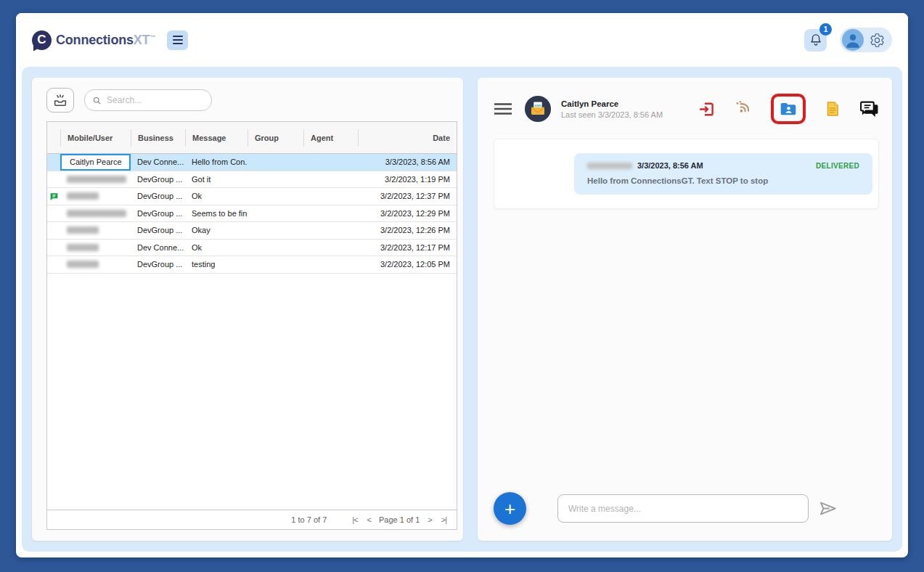  Describe the element at coordinates (538, 106) in the screenshot. I see `svg-text: SMS` at that location.